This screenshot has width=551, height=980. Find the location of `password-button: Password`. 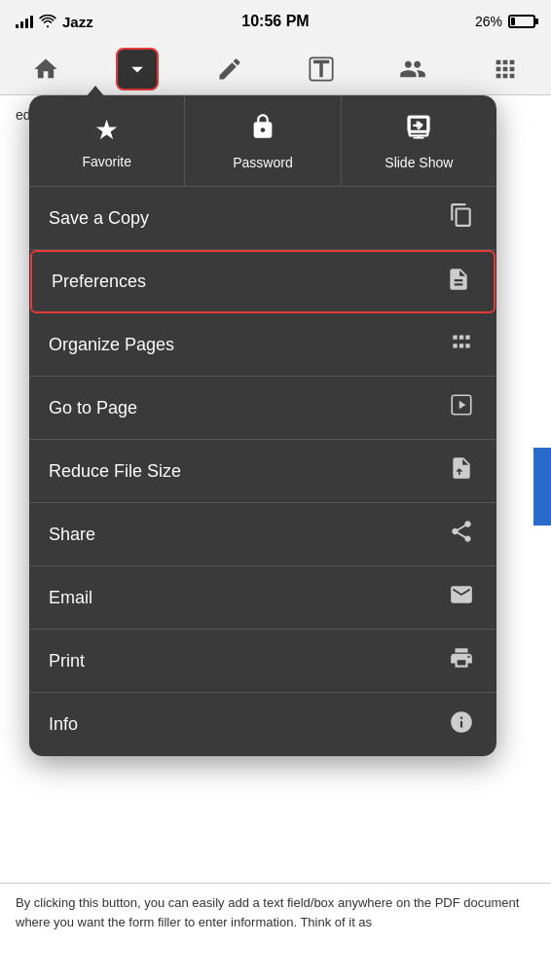

password-button: Password is located at coordinates (263, 140).